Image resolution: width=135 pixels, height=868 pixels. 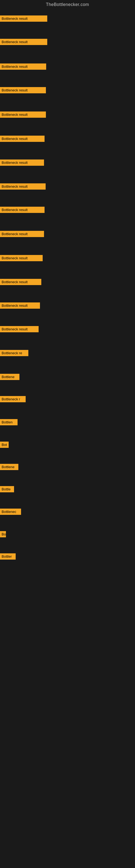 What do you see at coordinates (3, 534) in the screenshot?
I see `bottleneck-result-item: Bo` at bounding box center [3, 534].